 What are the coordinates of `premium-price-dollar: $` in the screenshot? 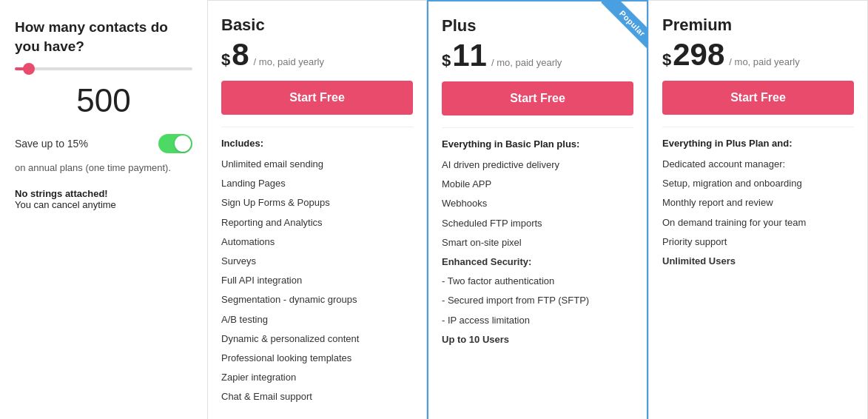 It's located at (667, 60).